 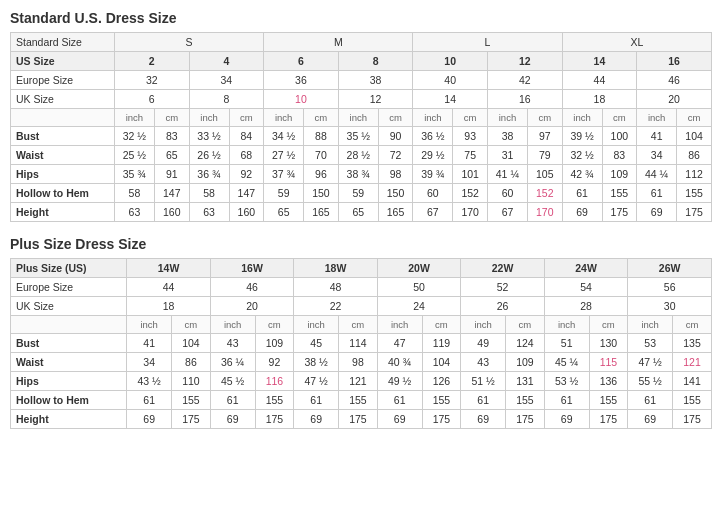 What do you see at coordinates (362, 80) in the screenshot?
I see `europe-size-row: Europe Size 32 34 36 38 40 42 44 46` at bounding box center [362, 80].